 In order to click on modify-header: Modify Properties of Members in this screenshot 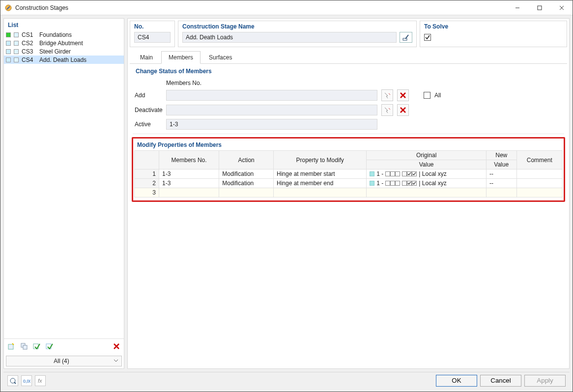, I will do `click(348, 145)`.